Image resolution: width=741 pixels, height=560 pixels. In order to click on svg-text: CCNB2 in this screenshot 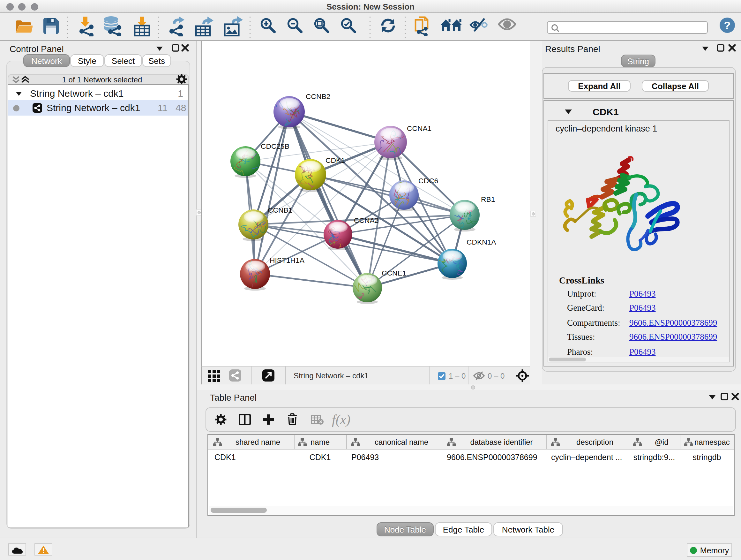, I will do `click(318, 97)`.